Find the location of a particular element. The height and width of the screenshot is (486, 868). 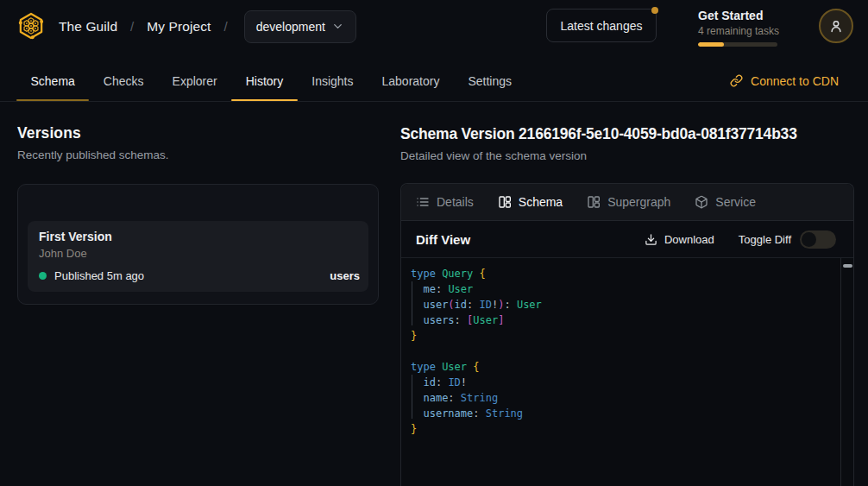

code-line: me: User is located at coordinates (623, 289).